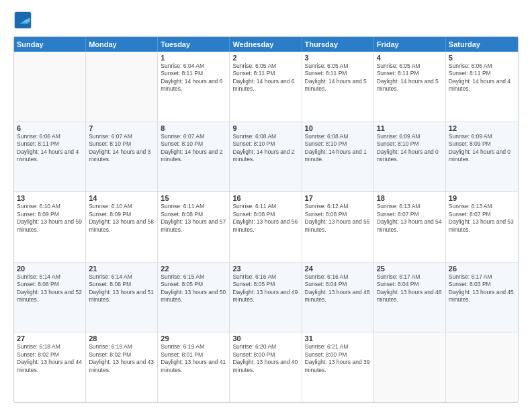 This screenshot has height=411, width=532. I want to click on day-number: 10, so click(338, 128).